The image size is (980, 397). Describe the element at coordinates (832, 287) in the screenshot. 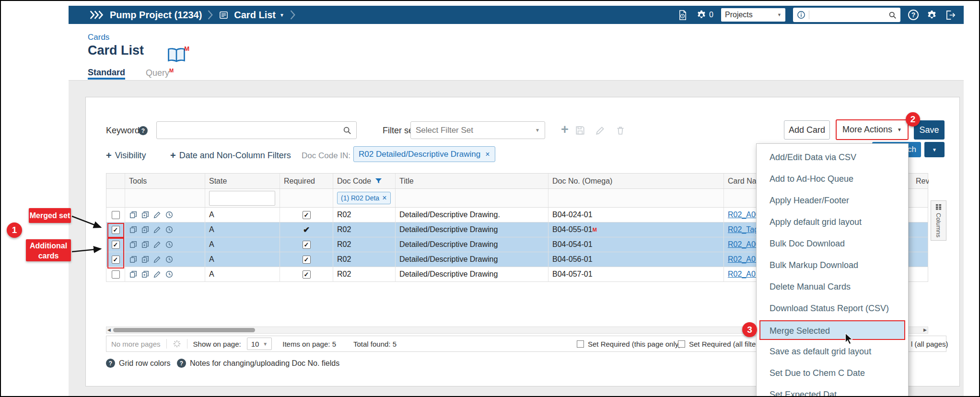

I see `menu-item-delete-manual-cards: Delete Manual Cards` at that location.